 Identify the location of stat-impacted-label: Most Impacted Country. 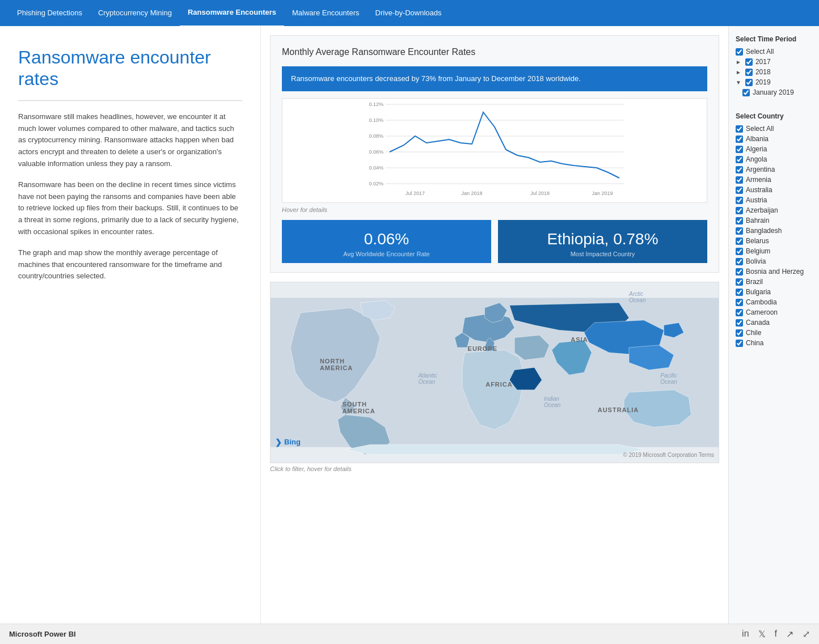
(602, 254).